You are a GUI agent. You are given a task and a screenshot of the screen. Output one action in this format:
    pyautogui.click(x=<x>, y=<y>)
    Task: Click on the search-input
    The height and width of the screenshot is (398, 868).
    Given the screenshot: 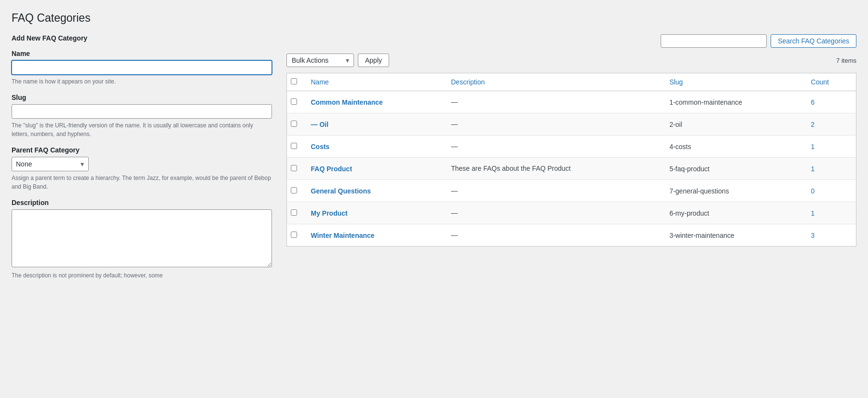 What is the action you would take?
    pyautogui.click(x=714, y=41)
    